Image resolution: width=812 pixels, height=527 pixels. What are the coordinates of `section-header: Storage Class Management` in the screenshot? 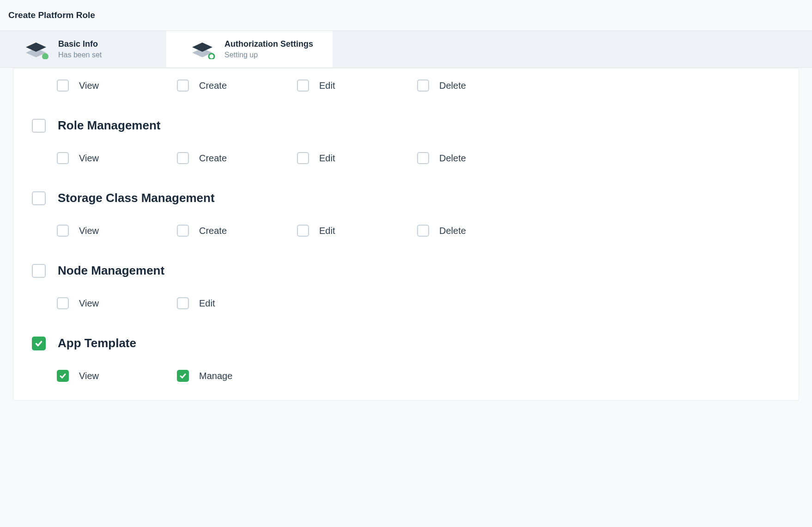 It's located at (406, 198).